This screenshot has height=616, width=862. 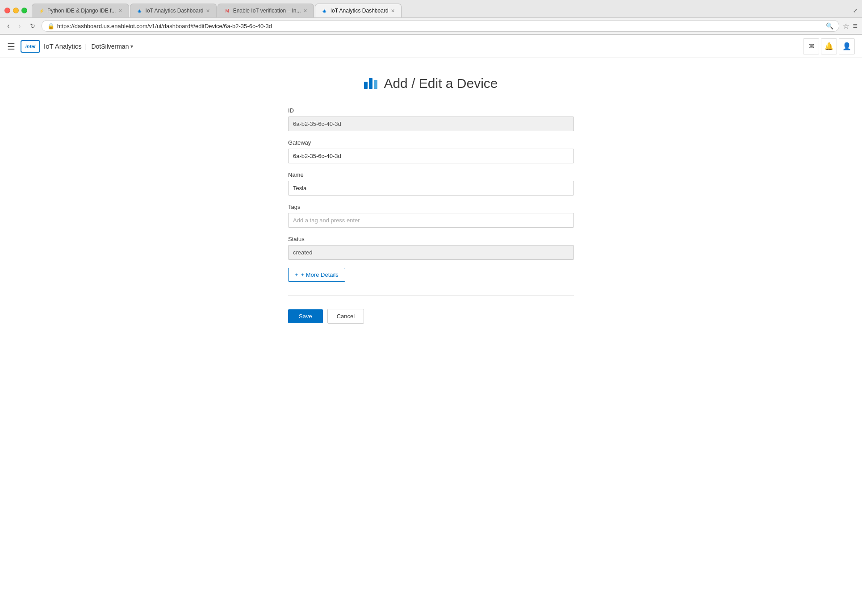 I want to click on chart-icon, so click(x=371, y=83).